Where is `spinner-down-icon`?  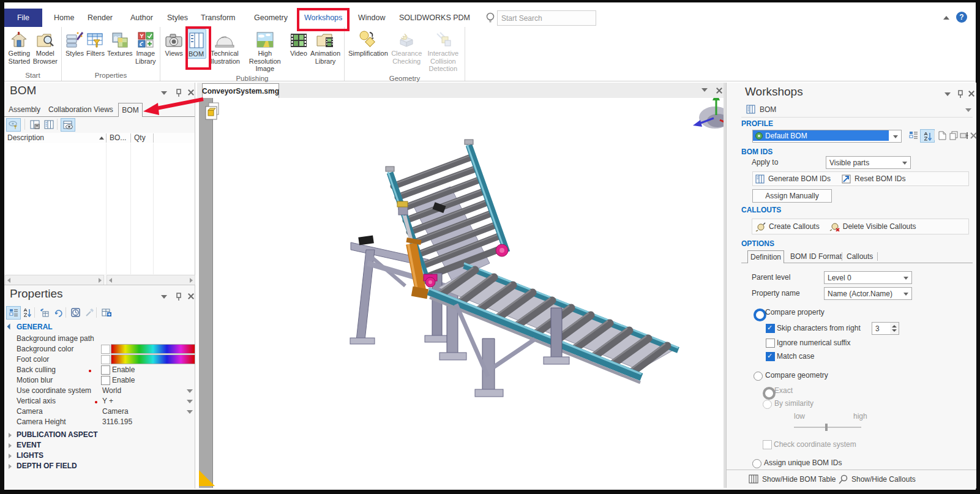
spinner-down-icon is located at coordinates (894, 331).